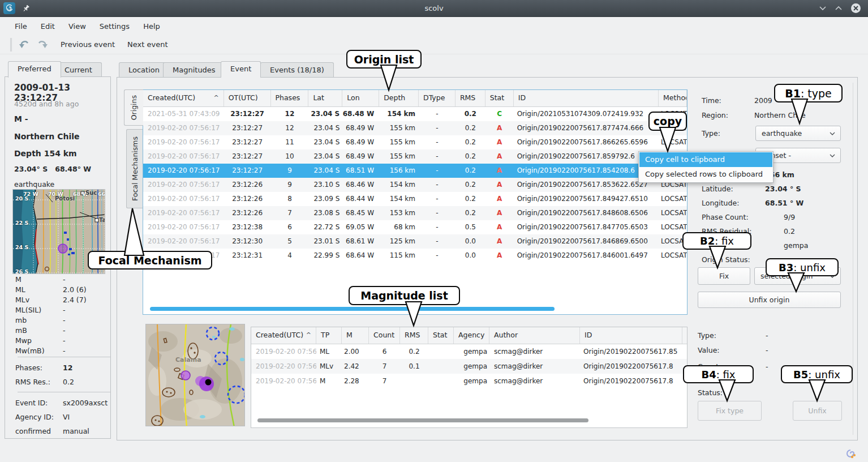  What do you see at coordinates (423, 420) in the screenshot?
I see `magnitude-table-hscrollbar` at bounding box center [423, 420].